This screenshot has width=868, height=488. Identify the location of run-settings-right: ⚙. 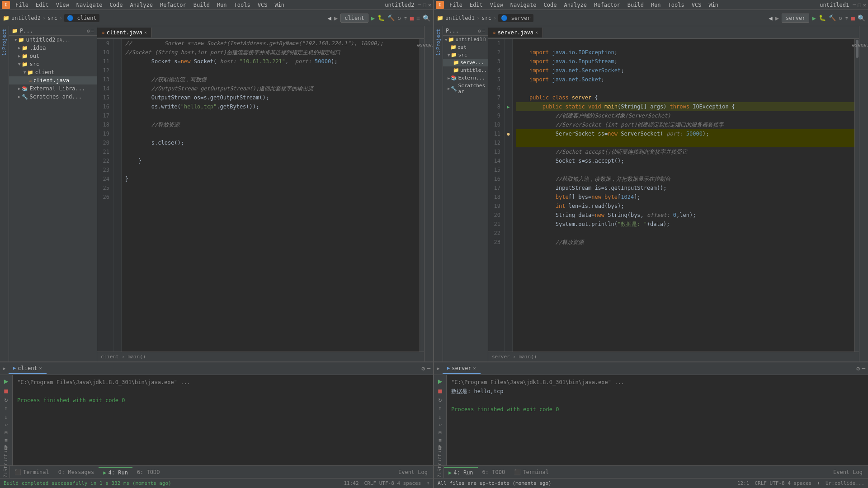
(858, 369).